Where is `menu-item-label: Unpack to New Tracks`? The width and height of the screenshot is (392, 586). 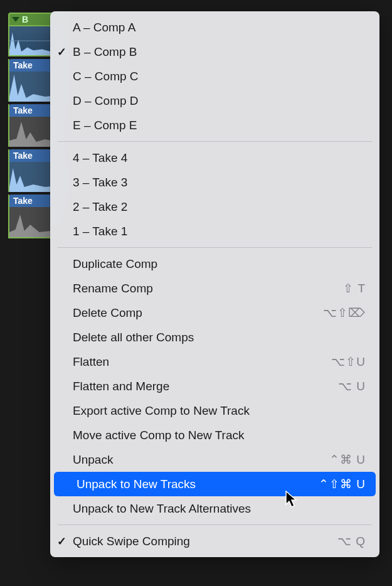 menu-item-label: Unpack to New Tracks is located at coordinates (198, 484).